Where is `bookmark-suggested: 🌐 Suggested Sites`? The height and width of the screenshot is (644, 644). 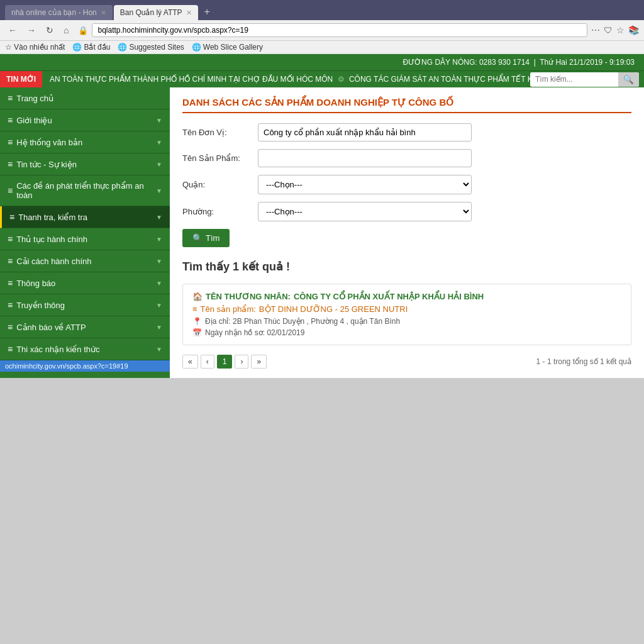 bookmark-suggested: 🌐 Suggested Sites is located at coordinates (151, 47).